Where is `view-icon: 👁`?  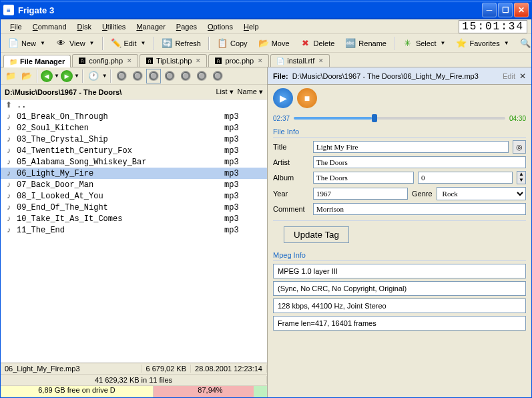
view-icon: 👁 is located at coordinates (61, 43).